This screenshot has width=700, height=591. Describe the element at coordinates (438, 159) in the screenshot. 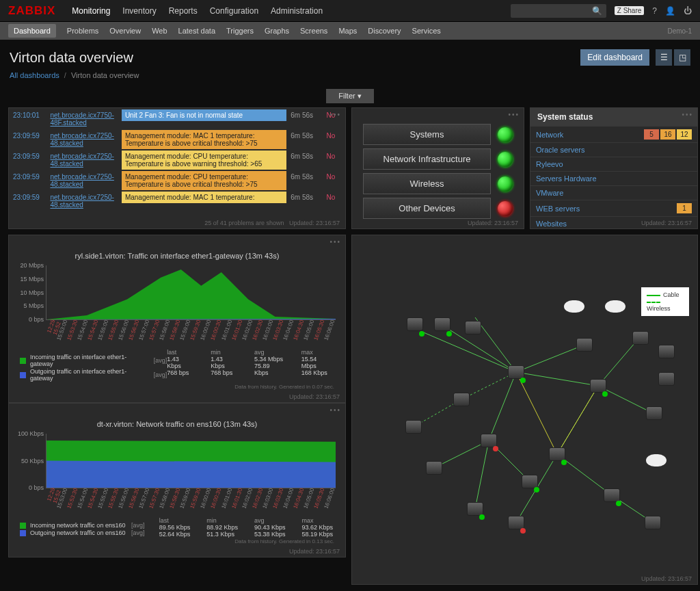

I see `hostgroup-row: Network Infrastructure` at that location.